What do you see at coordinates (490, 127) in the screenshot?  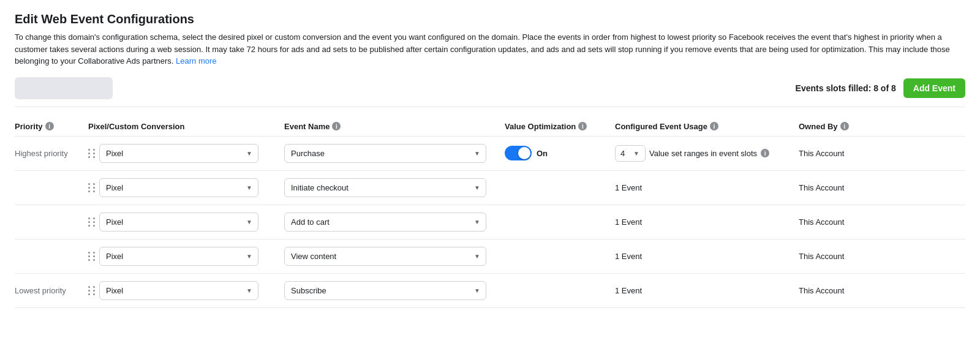 I see `table-header: Priority i Pixel/Custom Conversion Event…` at bounding box center [490, 127].